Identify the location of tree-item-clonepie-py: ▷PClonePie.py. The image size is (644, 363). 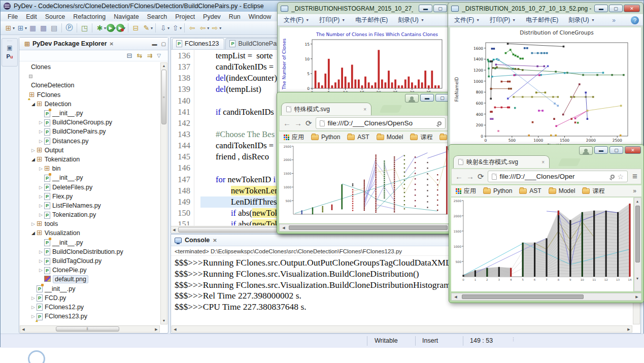
(90, 270).